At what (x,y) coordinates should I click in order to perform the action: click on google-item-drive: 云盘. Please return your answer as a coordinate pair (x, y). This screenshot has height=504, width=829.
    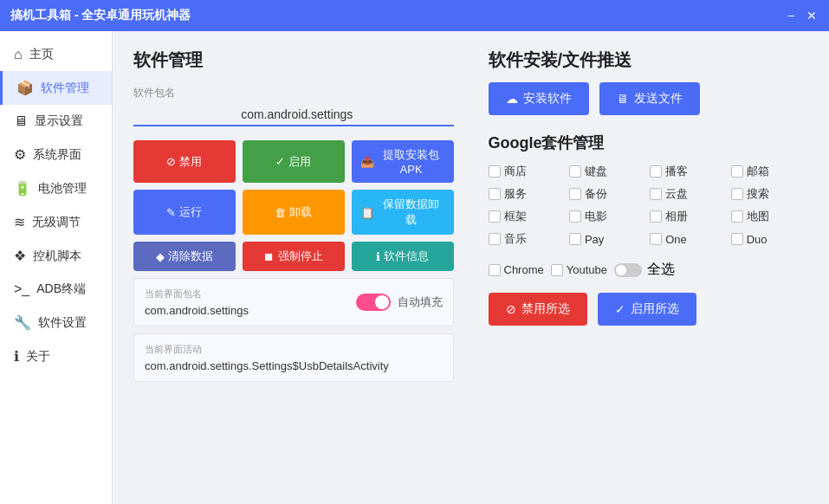
    Looking at the image, I should click on (688, 194).